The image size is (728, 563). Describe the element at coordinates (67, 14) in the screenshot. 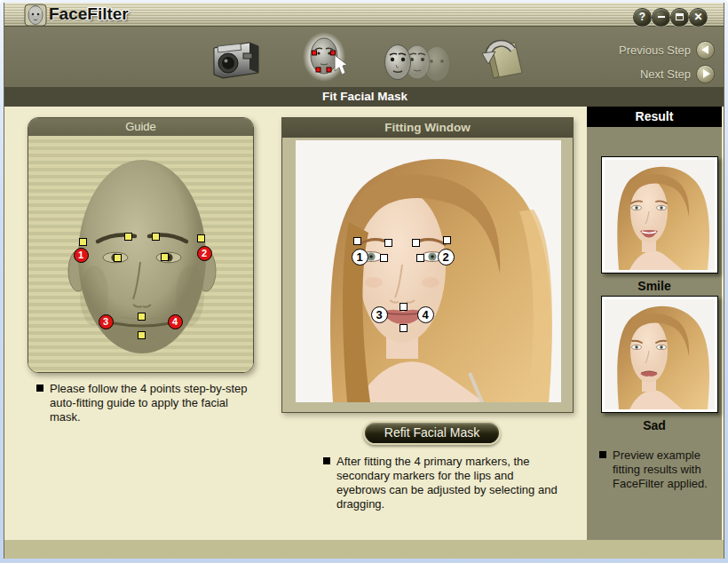

I see `app-title-face: Face` at that location.